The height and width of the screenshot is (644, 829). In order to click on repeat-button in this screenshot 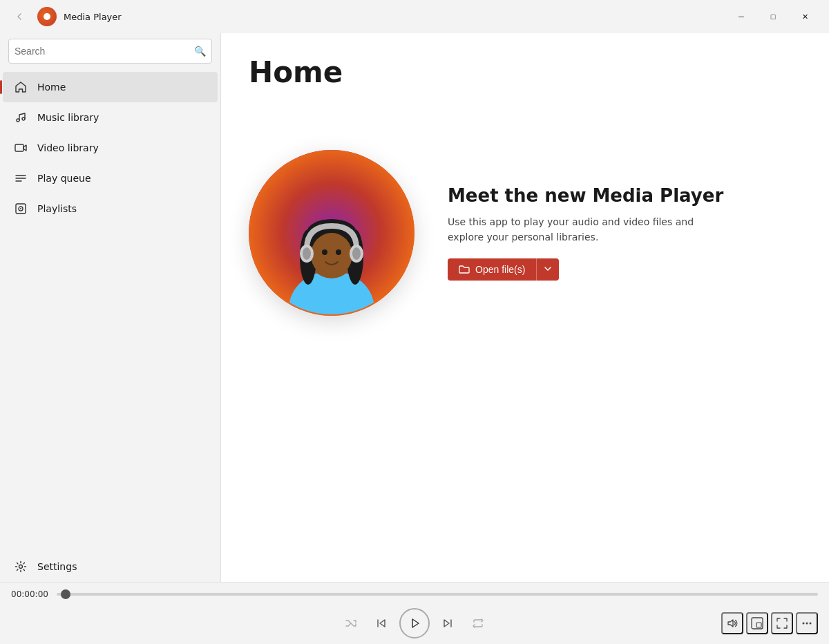, I will do `click(478, 623)`.